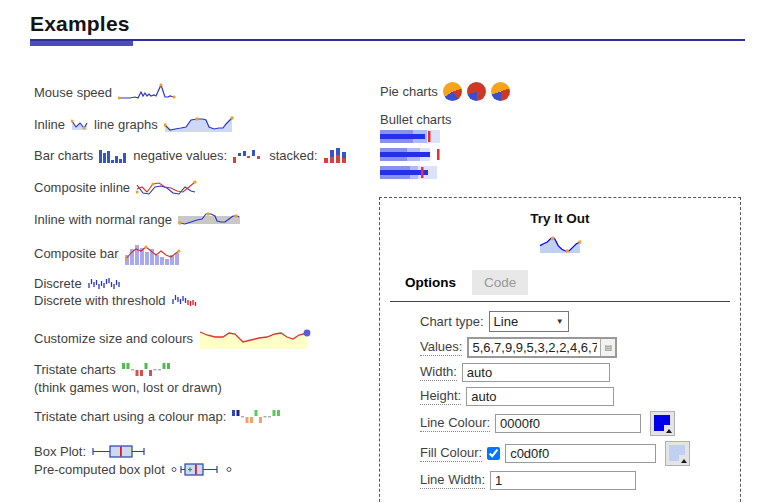 This screenshot has width=758, height=503. What do you see at coordinates (452, 480) in the screenshot?
I see `line-width-label: Line Width:` at bounding box center [452, 480].